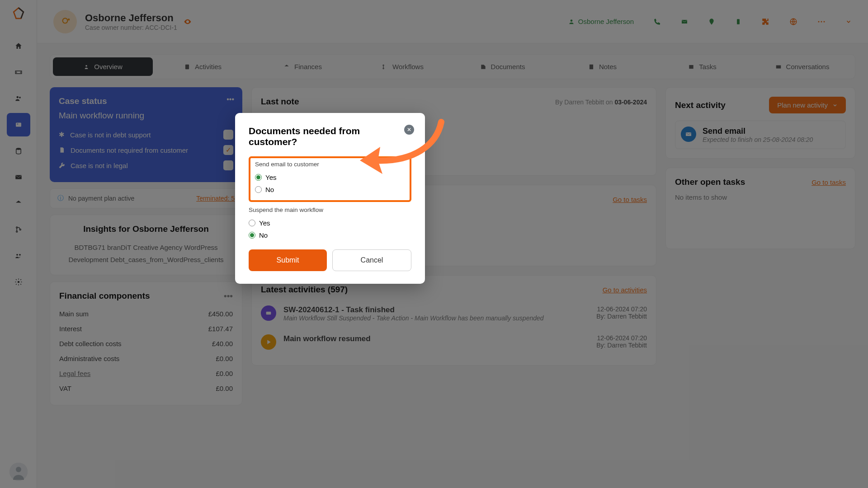  What do you see at coordinates (330, 223) in the screenshot?
I see `radio-suspend-yes: Yes` at bounding box center [330, 223].